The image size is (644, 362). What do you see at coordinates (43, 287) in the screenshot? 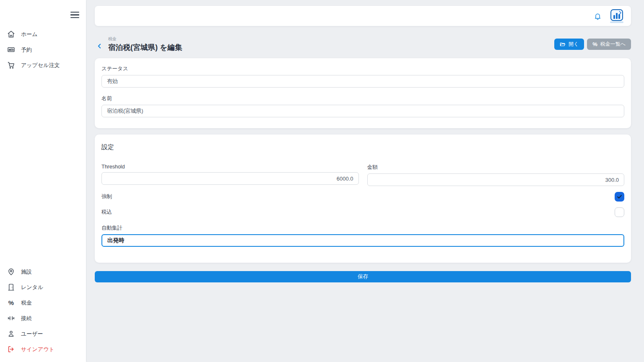
I see `sidebar-item-rentals: レンタル` at bounding box center [43, 287].